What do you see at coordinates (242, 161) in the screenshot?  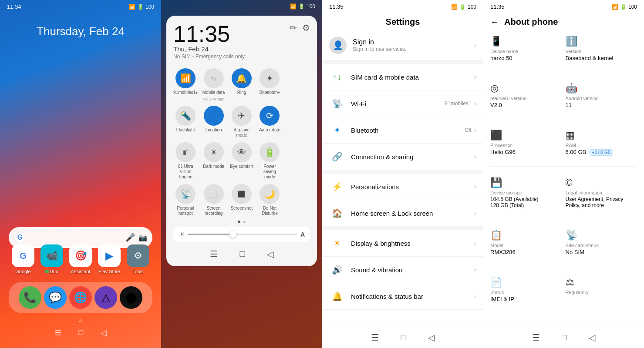 I see `tile-eye: 👁 Eye comfort` at bounding box center [242, 161].